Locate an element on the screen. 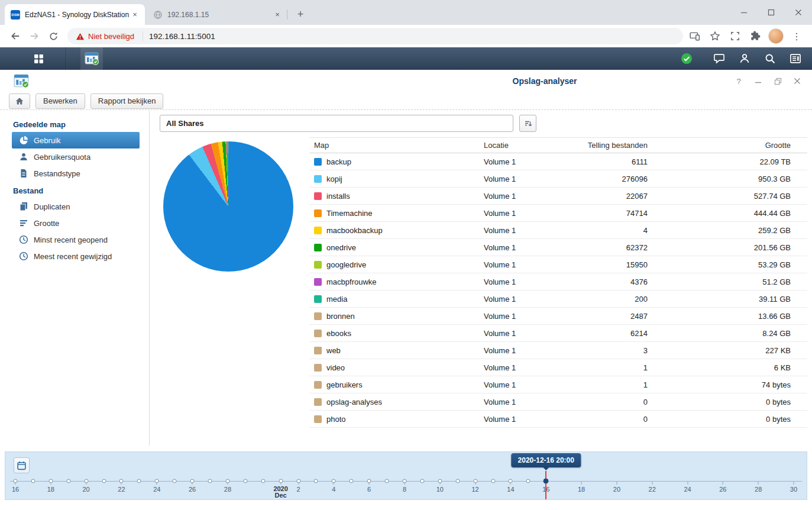  search-icon is located at coordinates (770, 59).